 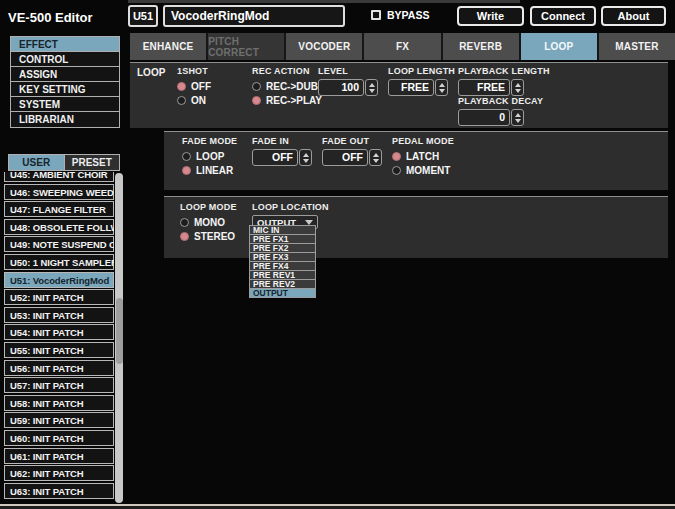 What do you see at coordinates (59, 297) in the screenshot?
I see `list-item-u52: U52: INIT PATCH` at bounding box center [59, 297].